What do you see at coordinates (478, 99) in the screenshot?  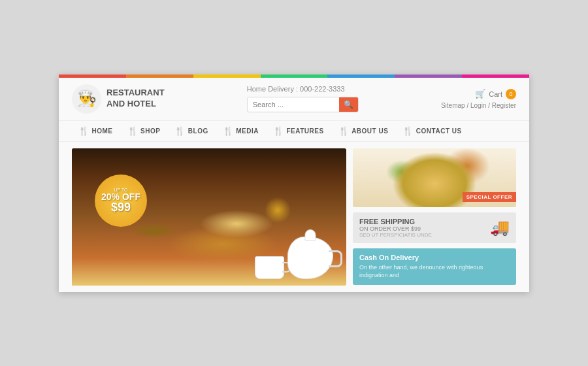 I see `header-right: 🛒 Cart 0 Sitemap / Login / Register` at bounding box center [478, 99].